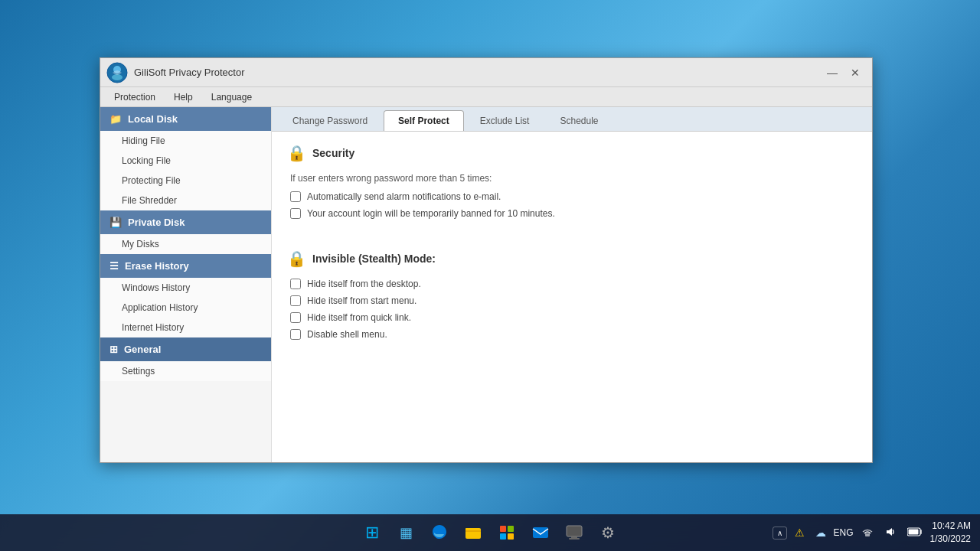  What do you see at coordinates (185, 201) in the screenshot?
I see `sidebar-item-file-shredder: File Shredder` at bounding box center [185, 201].